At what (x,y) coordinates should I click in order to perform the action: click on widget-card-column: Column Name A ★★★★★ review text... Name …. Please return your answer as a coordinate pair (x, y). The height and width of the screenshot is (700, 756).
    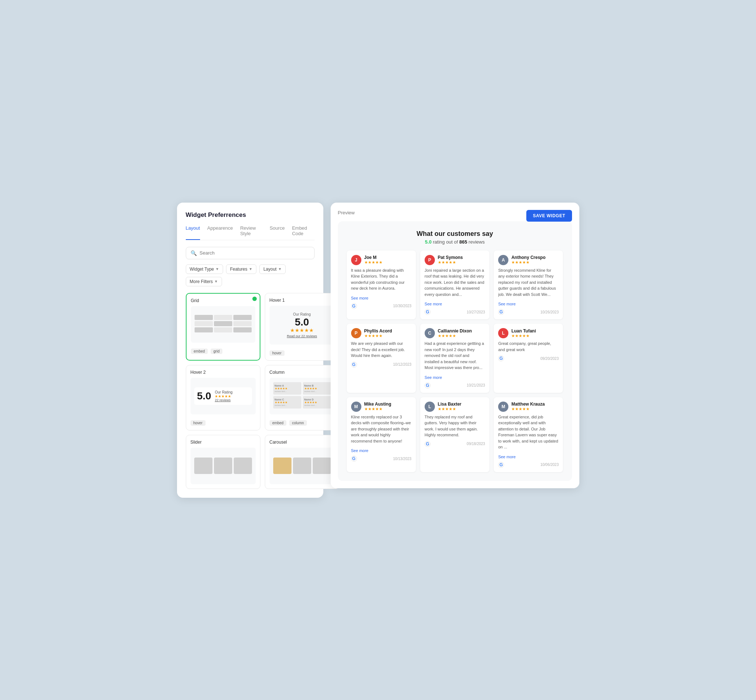
    Looking at the image, I should click on (302, 398).